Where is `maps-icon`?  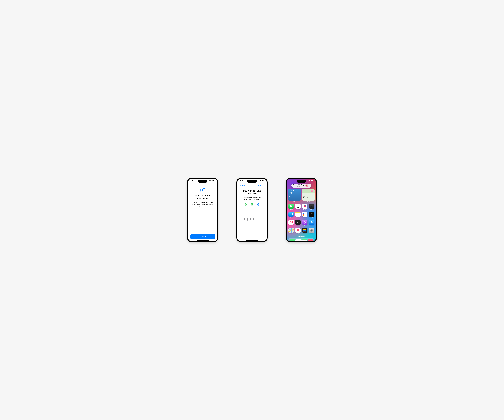
maps-icon is located at coordinates (291, 230).